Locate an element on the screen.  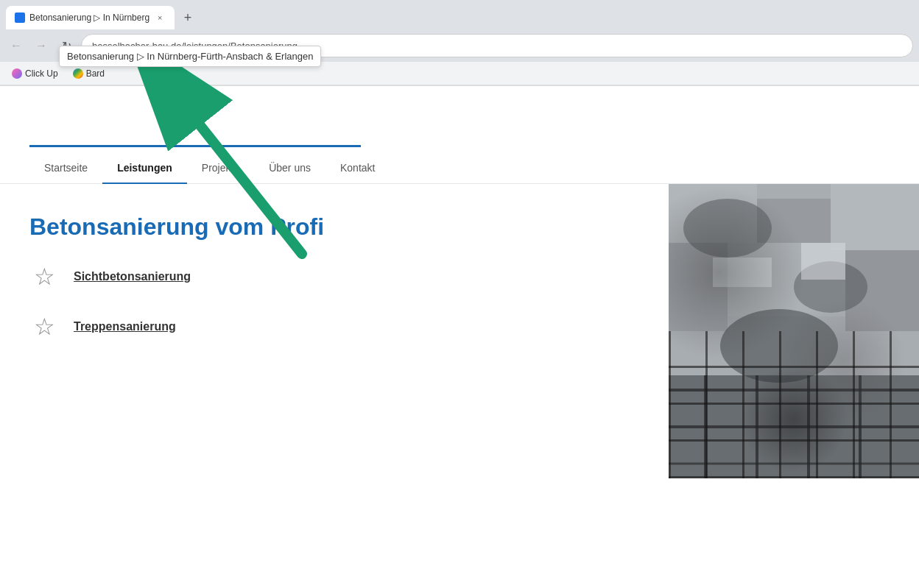
blue-divider-line is located at coordinates (195, 146).